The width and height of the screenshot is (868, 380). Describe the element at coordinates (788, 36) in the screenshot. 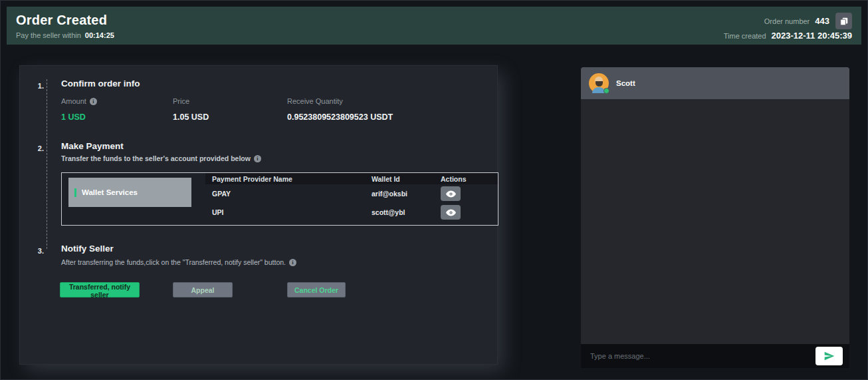

I see `time-created-row: Time created 2023-12-11 20:45:39` at that location.